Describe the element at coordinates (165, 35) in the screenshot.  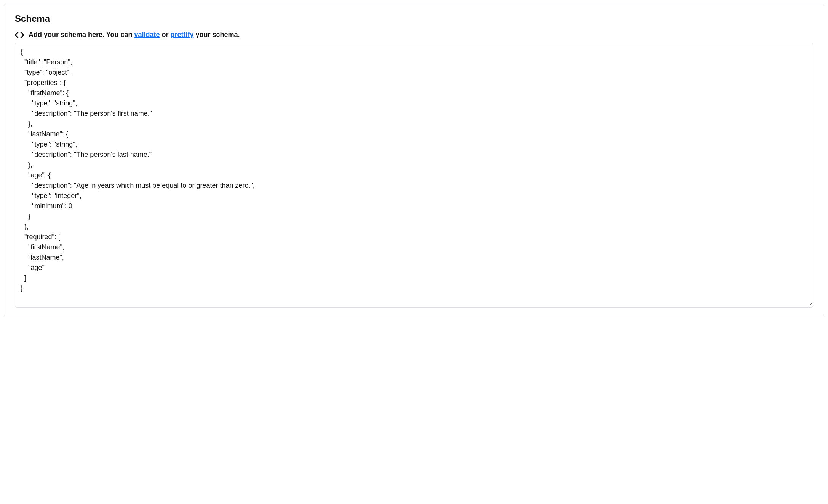
I see `helper-middle: or` at that location.